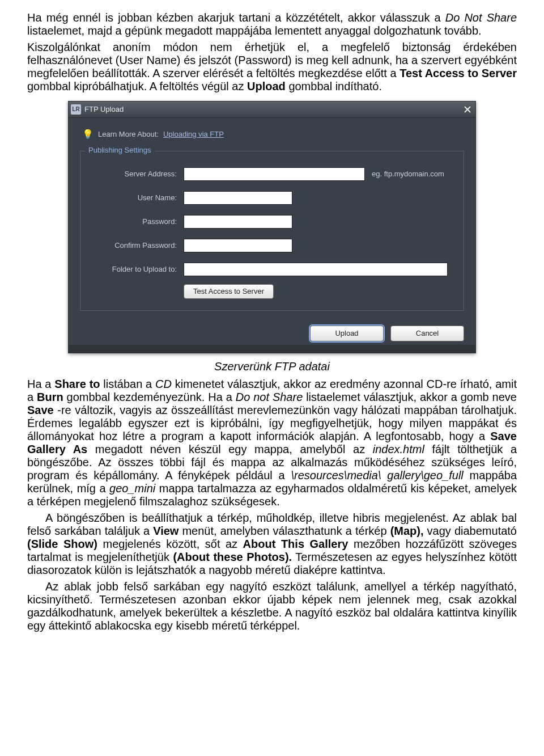 The image size is (544, 756). Describe the element at coordinates (296, 544) in the screenshot. I see `text-bold: About This Gallery` at that location.